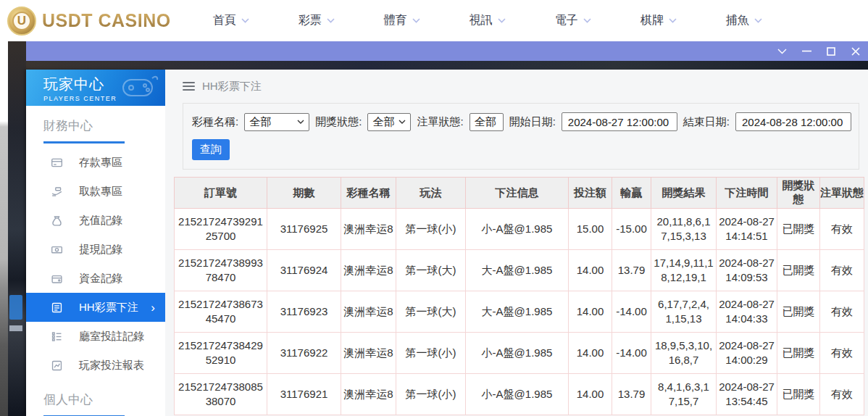 The height and width of the screenshot is (416, 868). What do you see at coordinates (96, 278) in the screenshot?
I see `sidebar-item-funds-record: 資金記錄` at bounding box center [96, 278].